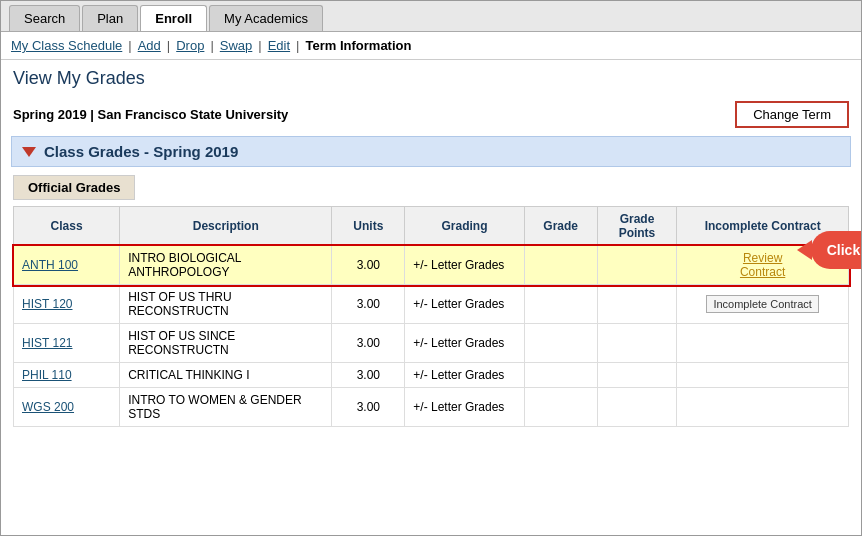  I want to click on nav-add: Add, so click(150, 46).